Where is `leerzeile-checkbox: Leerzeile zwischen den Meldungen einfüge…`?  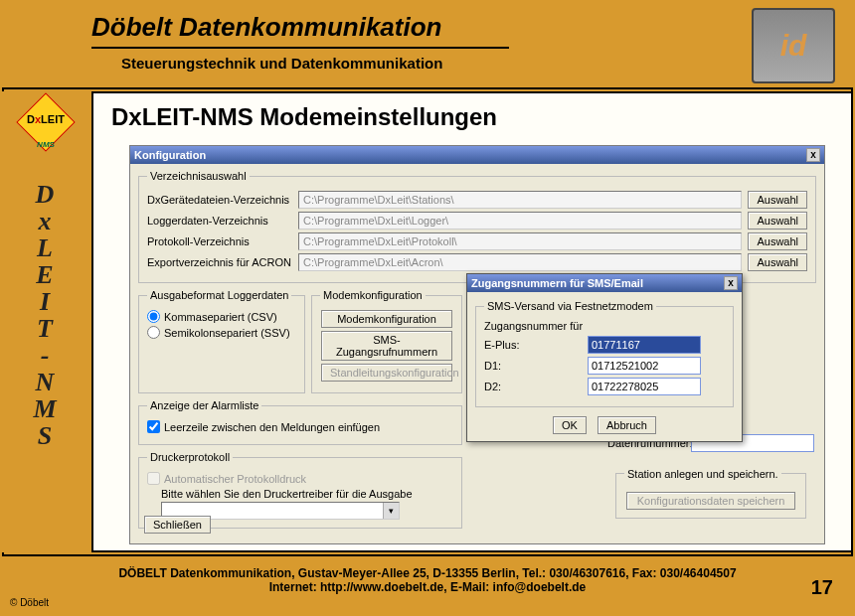 leerzeile-checkbox: Leerzeile zwischen den Meldungen einfüge… is located at coordinates (300, 427).